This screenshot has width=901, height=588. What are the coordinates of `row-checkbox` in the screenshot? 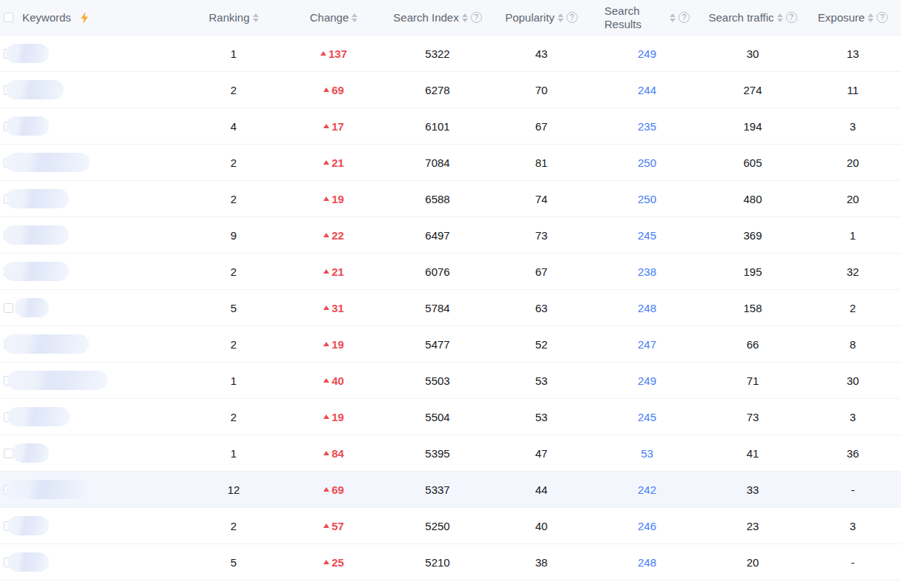 It's located at (9, 308).